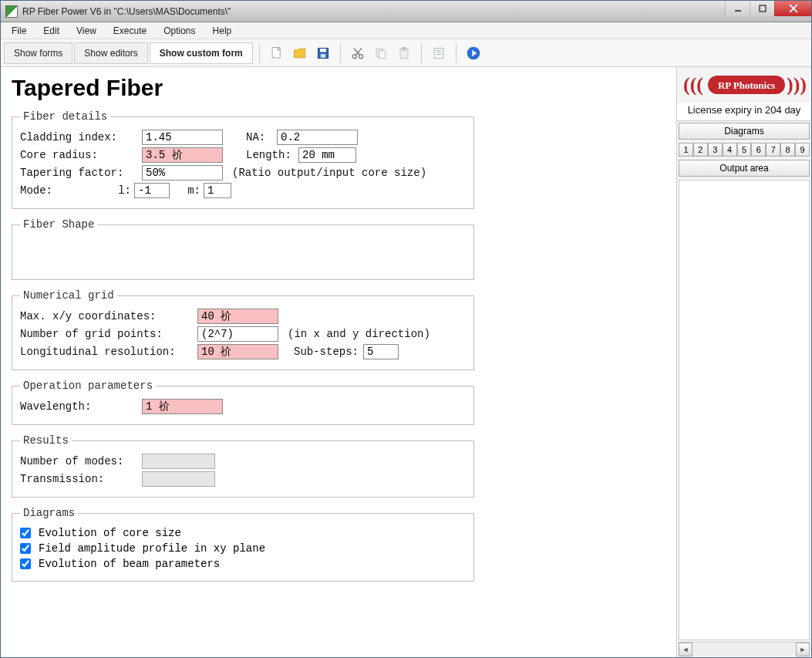 The image size is (812, 658). I want to click on fiber-details-group: Fiber details Cladding index: NA: Core r…, so click(243, 160).